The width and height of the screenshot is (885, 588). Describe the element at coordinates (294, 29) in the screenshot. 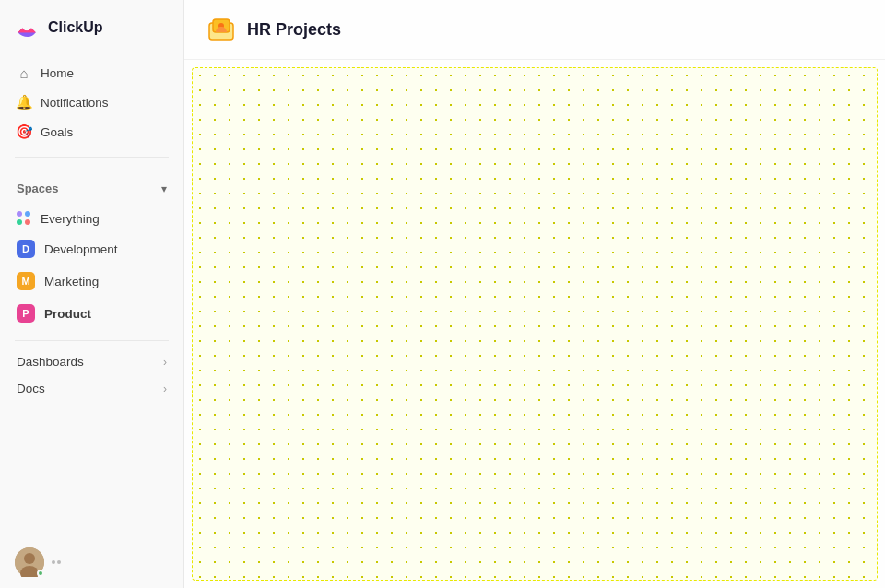

I see `page-title: HR Projects` at that location.